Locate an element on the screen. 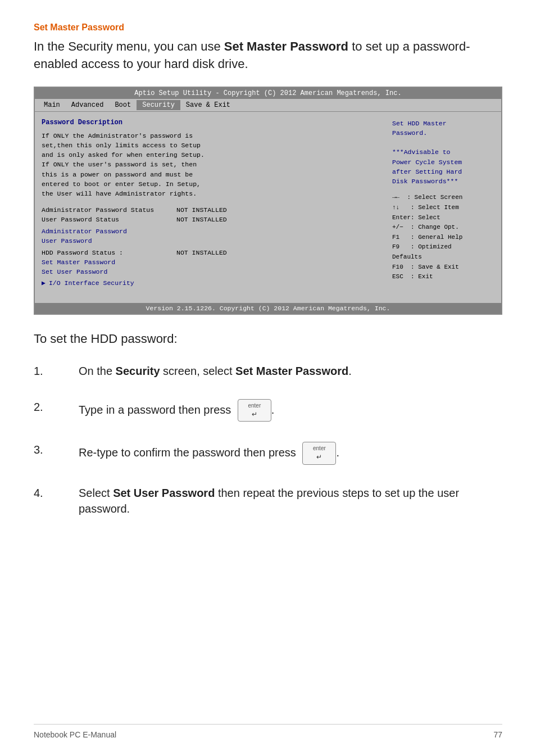  bios-link-set-user: Set User Password is located at coordinates (212, 272).